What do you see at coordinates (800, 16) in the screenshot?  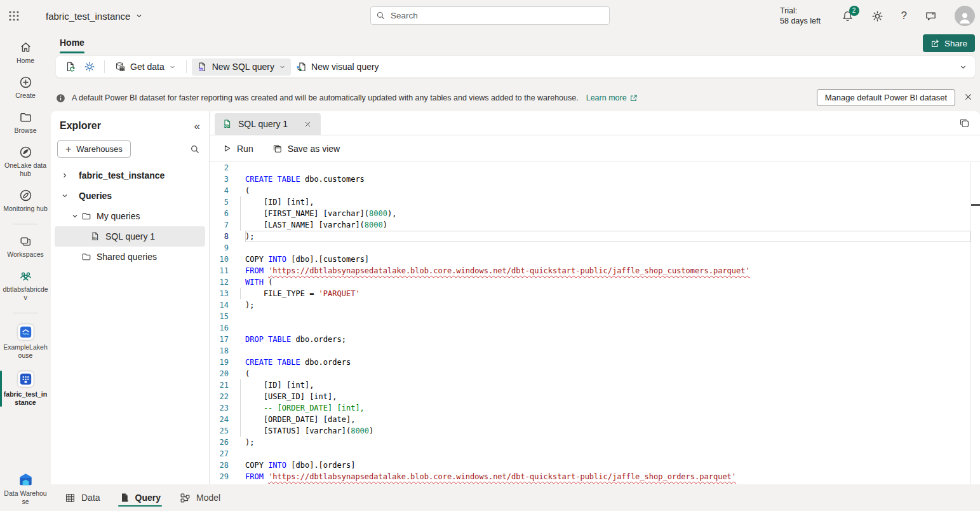 I see `trial-status: Trial: 58 days left` at bounding box center [800, 16].